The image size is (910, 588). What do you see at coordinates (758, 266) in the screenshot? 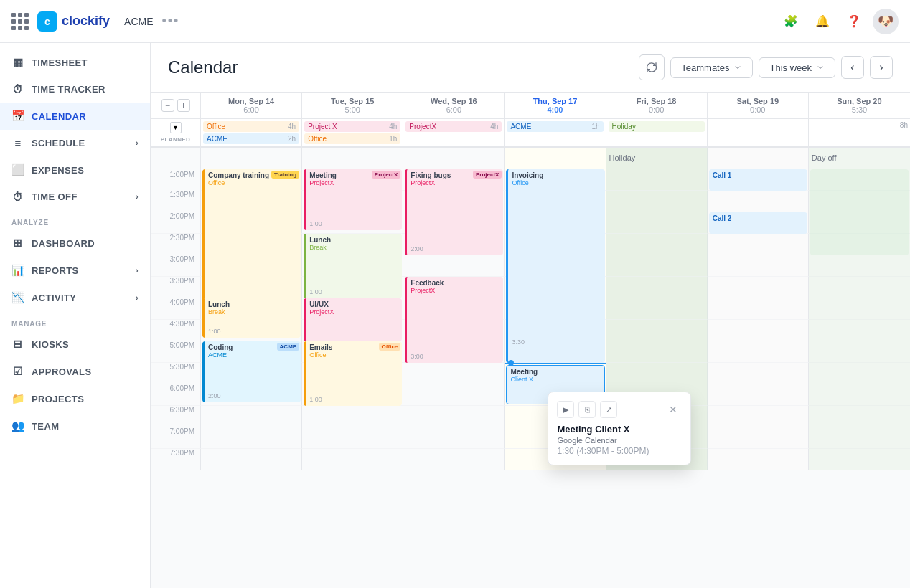
I see `slot-sat-300pm` at bounding box center [758, 266].